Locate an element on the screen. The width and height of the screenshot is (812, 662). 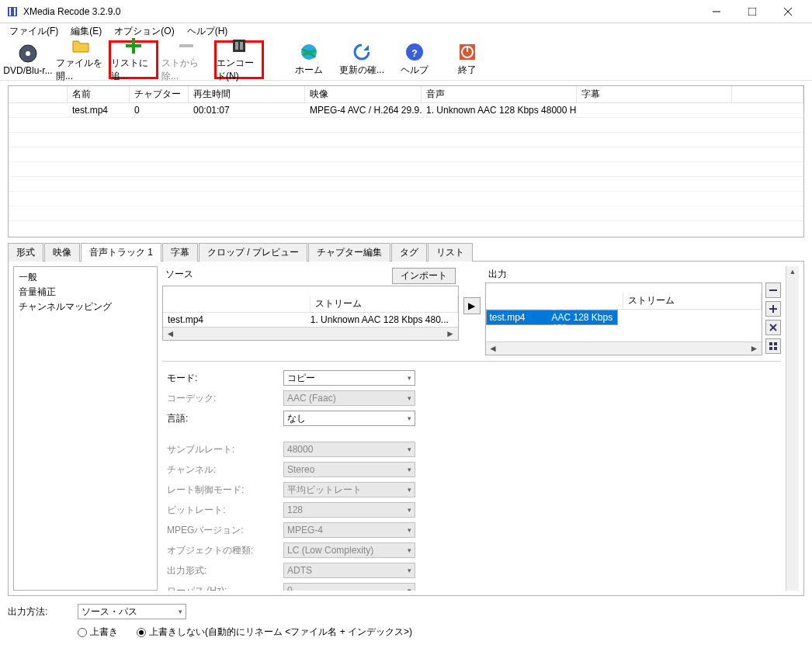
sidebar-item-volume: 音量補正 is located at coordinates (85, 292).